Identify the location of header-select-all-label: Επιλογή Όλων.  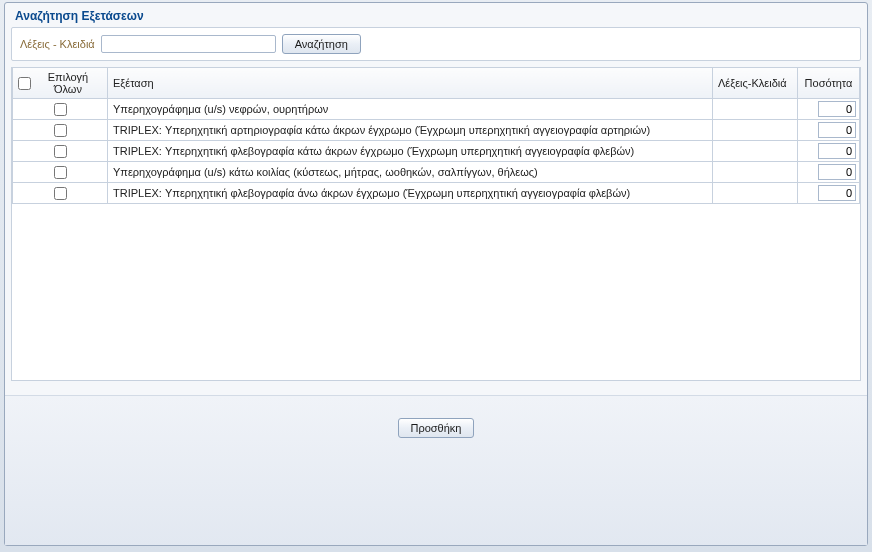
(68, 83).